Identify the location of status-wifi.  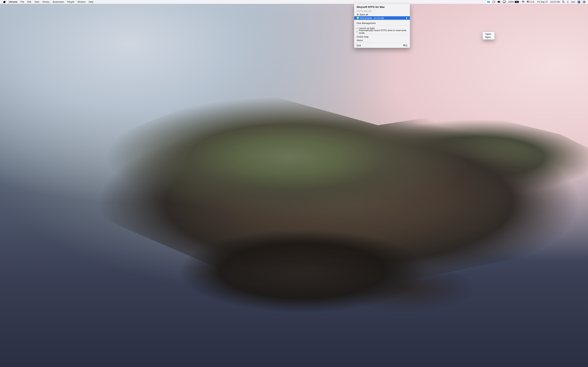
(523, 2).